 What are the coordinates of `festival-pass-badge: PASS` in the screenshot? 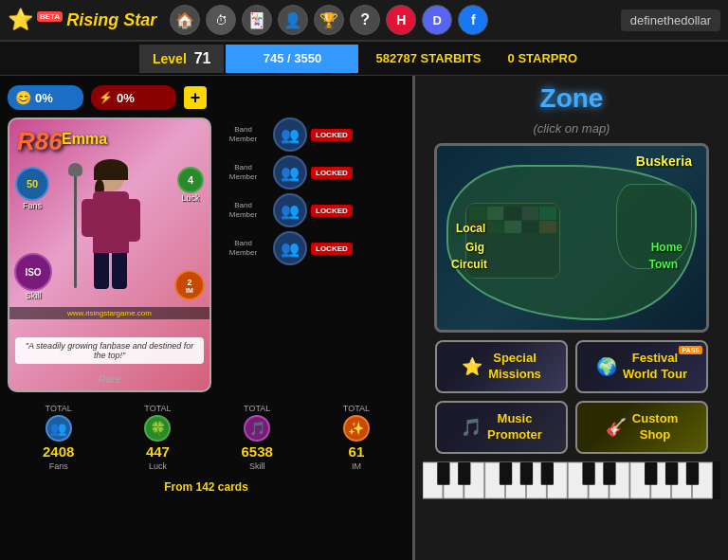 It's located at (690, 351).